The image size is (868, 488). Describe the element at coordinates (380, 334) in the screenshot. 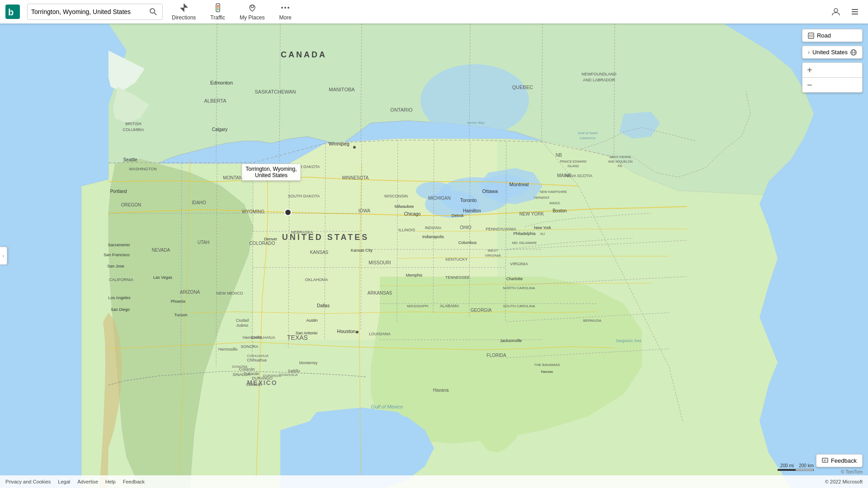

I see `svg-text: LOUISIANA` at that location.